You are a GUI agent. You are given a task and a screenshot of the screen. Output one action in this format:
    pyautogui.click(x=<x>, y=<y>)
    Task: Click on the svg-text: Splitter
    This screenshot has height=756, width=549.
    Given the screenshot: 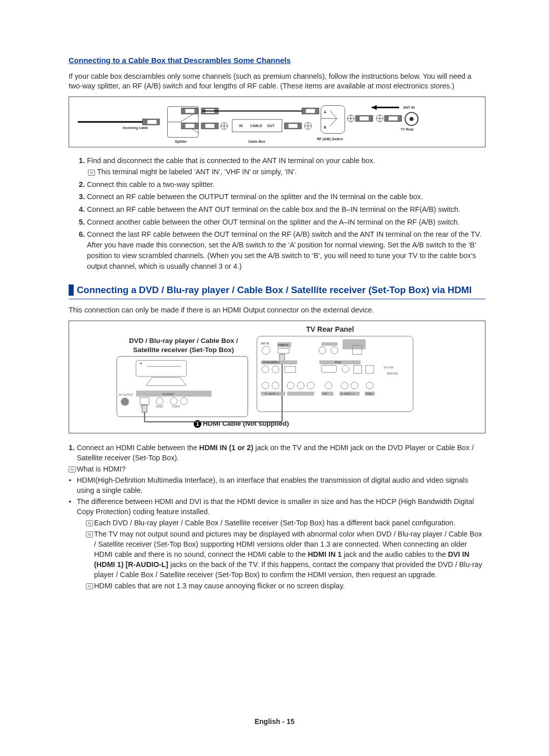 What is the action you would take?
    pyautogui.click(x=181, y=142)
    